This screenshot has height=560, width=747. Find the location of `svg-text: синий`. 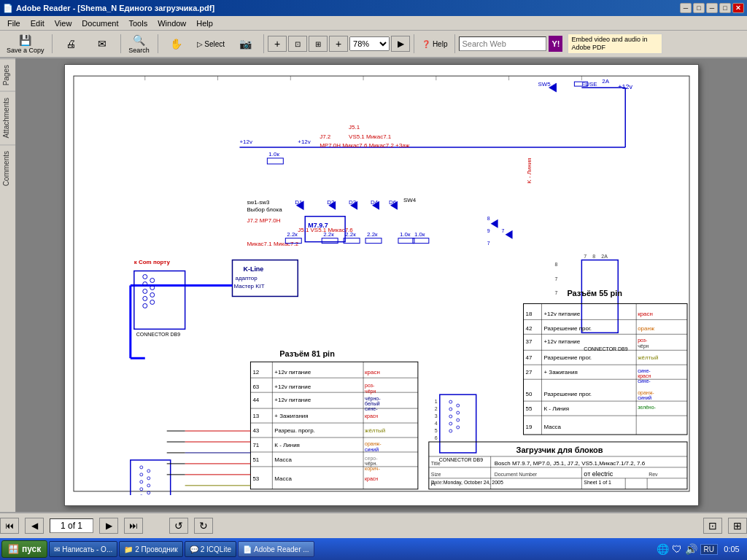

svg-text: синий is located at coordinates (372, 449).